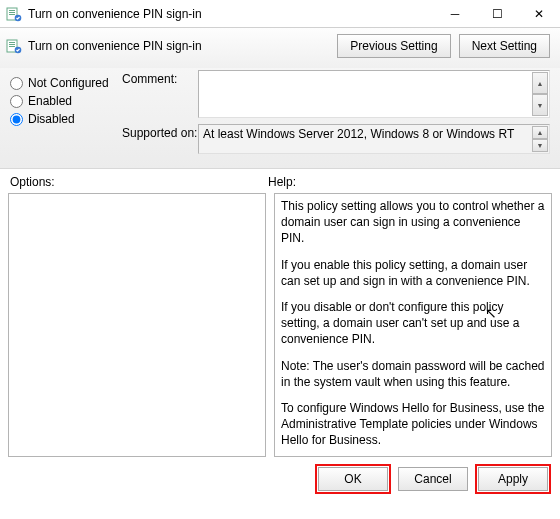 This screenshot has height=519, width=560. I want to click on radio-enabled-label: Enabled, so click(50, 101).